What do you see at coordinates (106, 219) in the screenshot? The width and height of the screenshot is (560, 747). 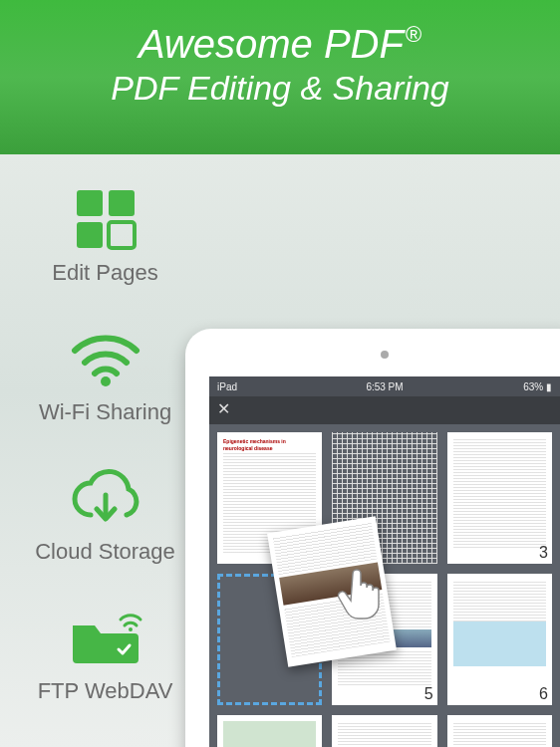 I see `grid-icon` at bounding box center [106, 219].